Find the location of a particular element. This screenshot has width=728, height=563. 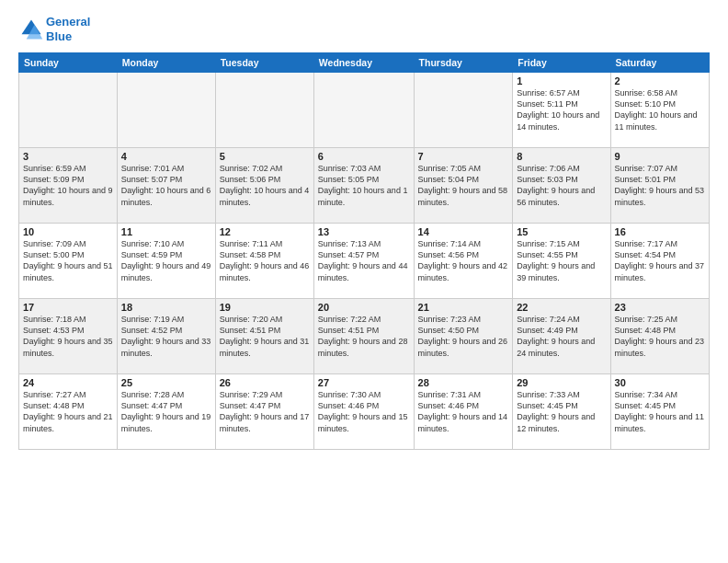

day-number: 18 is located at coordinates (166, 307).